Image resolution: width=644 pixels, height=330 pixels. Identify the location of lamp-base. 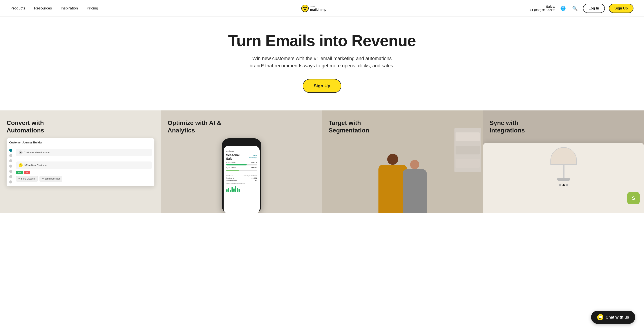
(564, 179).